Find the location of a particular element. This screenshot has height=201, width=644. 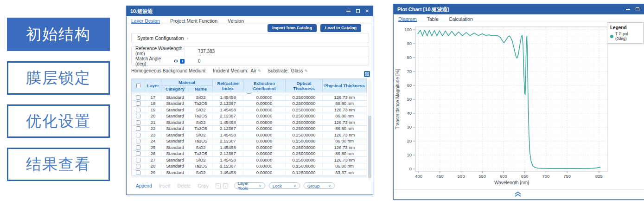

lock-dropdown: Lock ∨ is located at coordinates (285, 186).